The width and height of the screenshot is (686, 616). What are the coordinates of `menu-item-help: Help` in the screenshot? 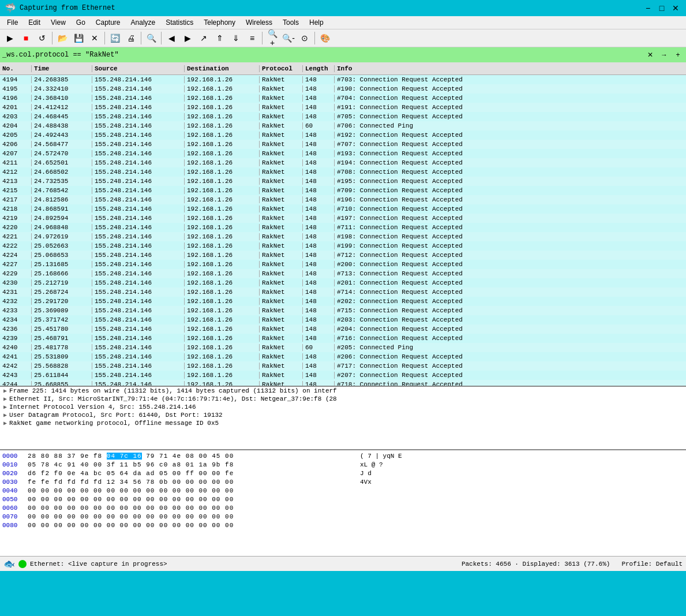 It's located at (316, 23).